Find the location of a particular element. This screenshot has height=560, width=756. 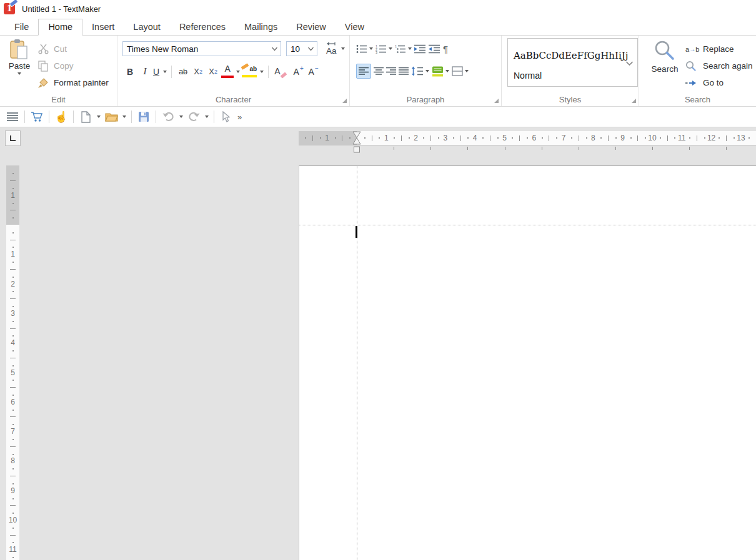

align-right-button is located at coordinates (391, 71).